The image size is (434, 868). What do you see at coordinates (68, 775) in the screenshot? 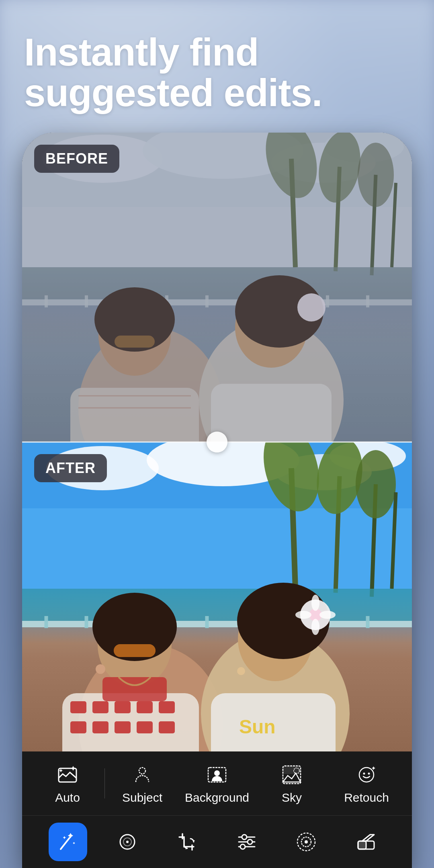
I see `auto-icon` at bounding box center [68, 775].